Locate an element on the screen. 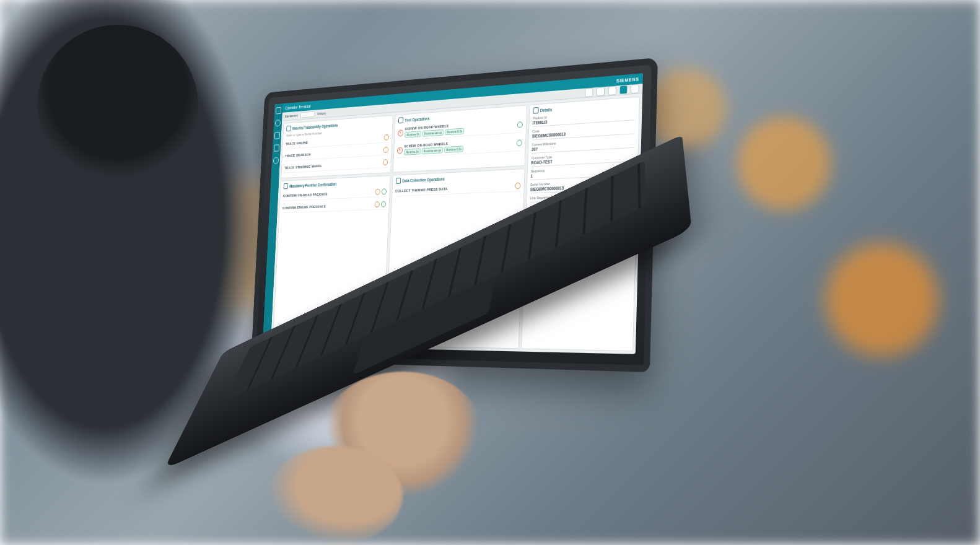 Image resolution: width=980 pixels, height=545 pixels. equipment-label: Equipment is located at coordinates (291, 115).